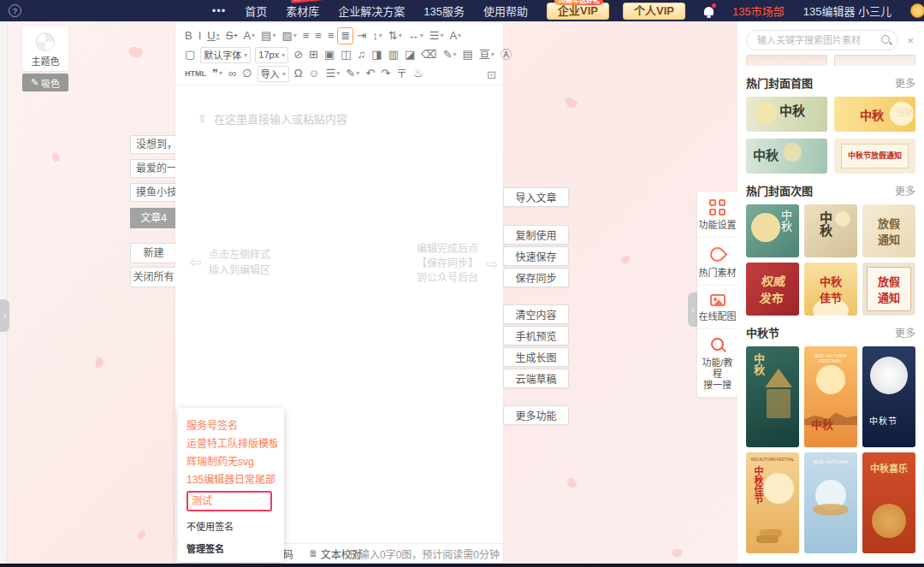 The height and width of the screenshot is (567, 924). Describe the element at coordinates (298, 55) in the screenshot. I see `remove-format-icon: ⊘` at that location.